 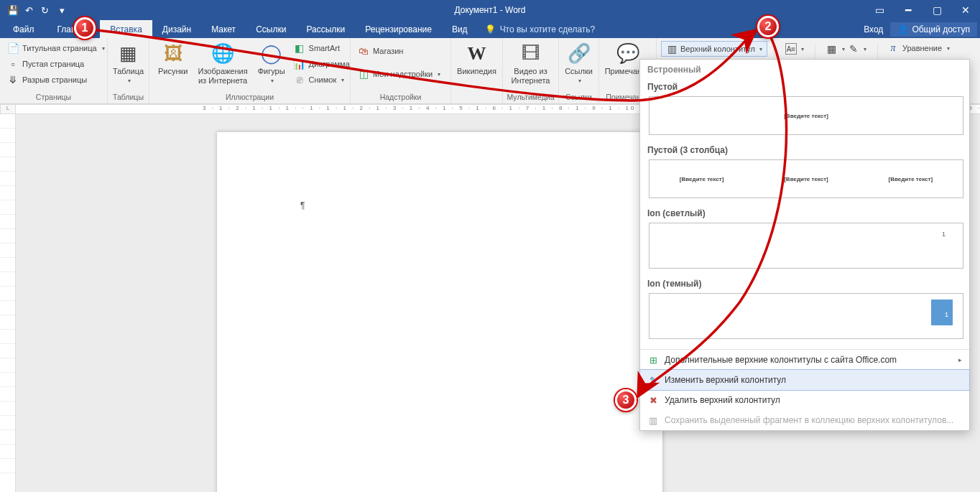 I want to click on maximize-icon: ▢, so click(x=937, y=10).